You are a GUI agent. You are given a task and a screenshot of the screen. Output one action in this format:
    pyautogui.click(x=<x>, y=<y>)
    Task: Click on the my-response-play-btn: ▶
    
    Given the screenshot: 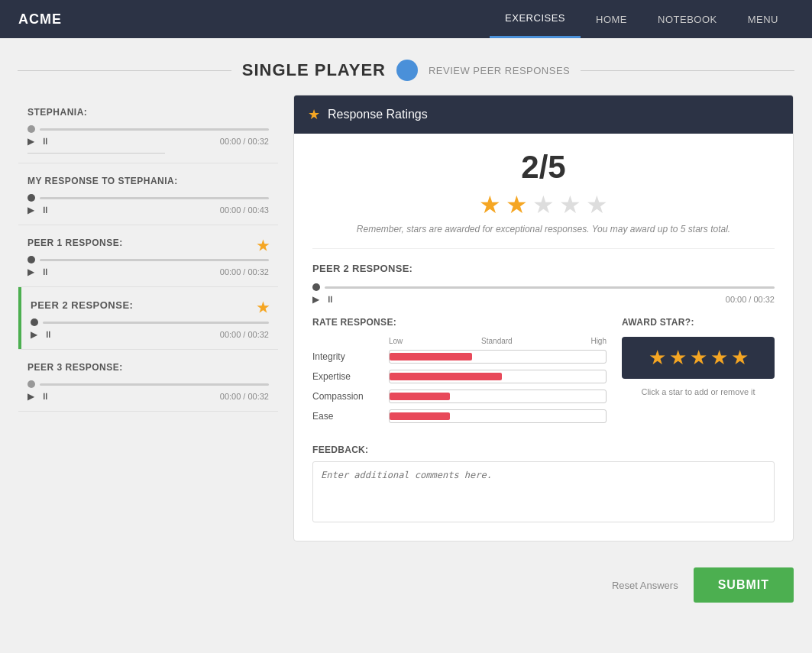 What is the action you would take?
    pyautogui.click(x=31, y=210)
    